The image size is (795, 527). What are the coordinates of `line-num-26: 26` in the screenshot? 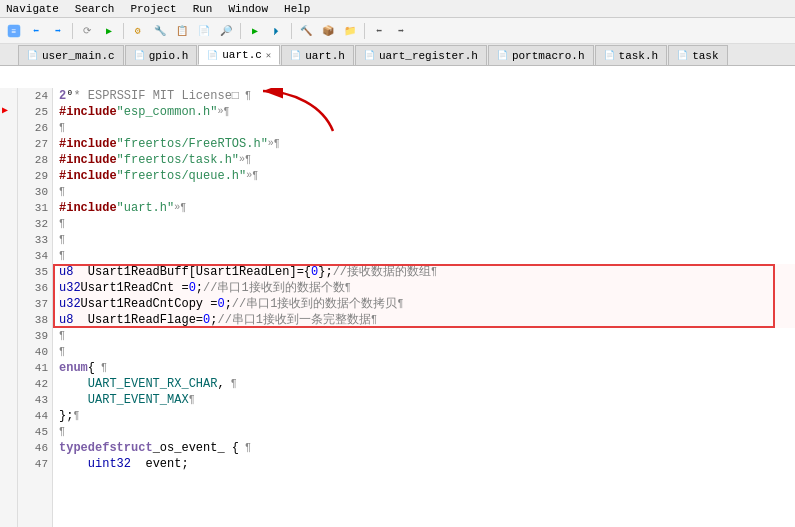 It's located at (33, 128).